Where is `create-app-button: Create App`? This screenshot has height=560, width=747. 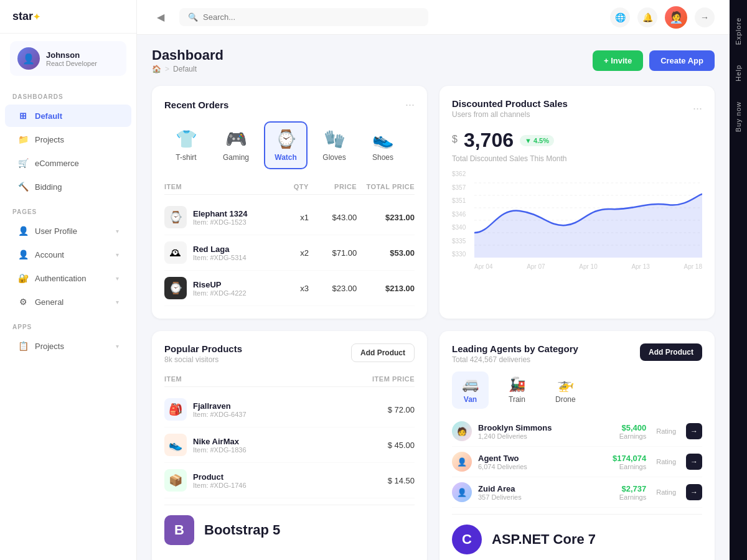
create-app-button: Create App is located at coordinates (682, 61).